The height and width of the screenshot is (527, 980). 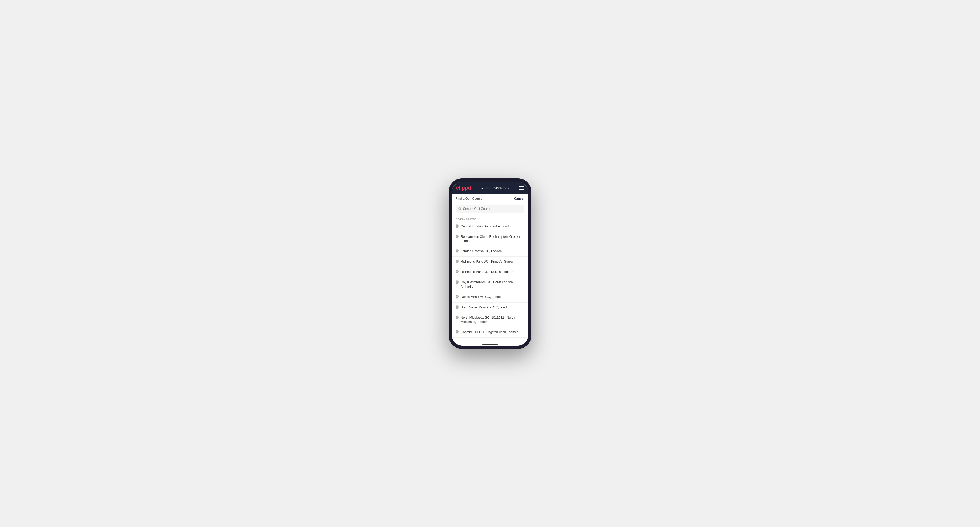 I want to click on find-label: Find a Golf Course, so click(x=469, y=198).